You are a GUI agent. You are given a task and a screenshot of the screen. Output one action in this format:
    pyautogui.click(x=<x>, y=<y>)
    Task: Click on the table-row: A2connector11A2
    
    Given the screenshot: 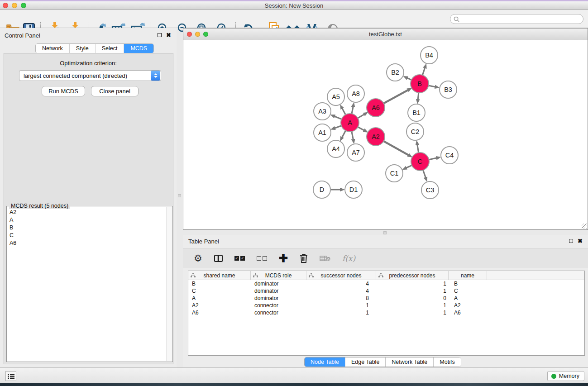 What is the action you would take?
    pyautogui.click(x=387, y=305)
    